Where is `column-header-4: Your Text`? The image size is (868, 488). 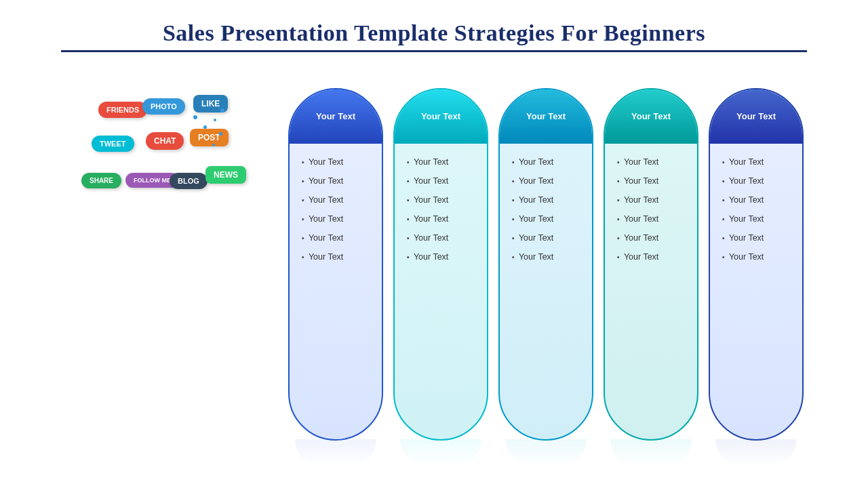 column-header-4: Your Text is located at coordinates (651, 117).